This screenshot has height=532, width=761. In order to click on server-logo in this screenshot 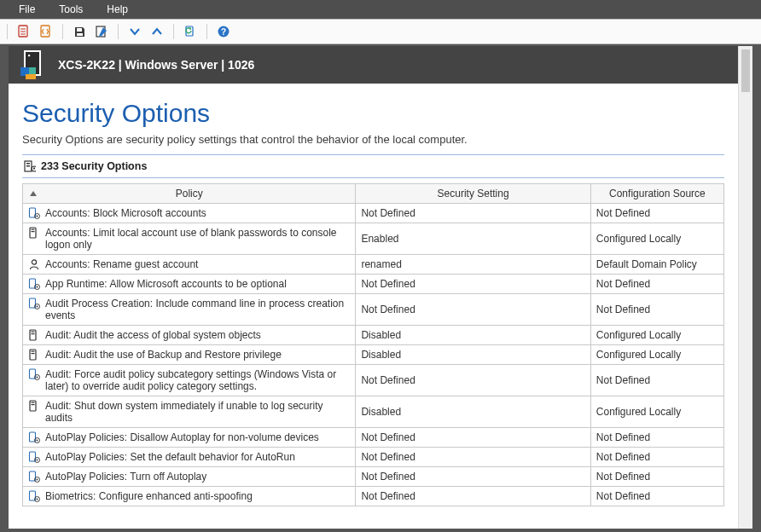, I will do `click(33, 65)`.